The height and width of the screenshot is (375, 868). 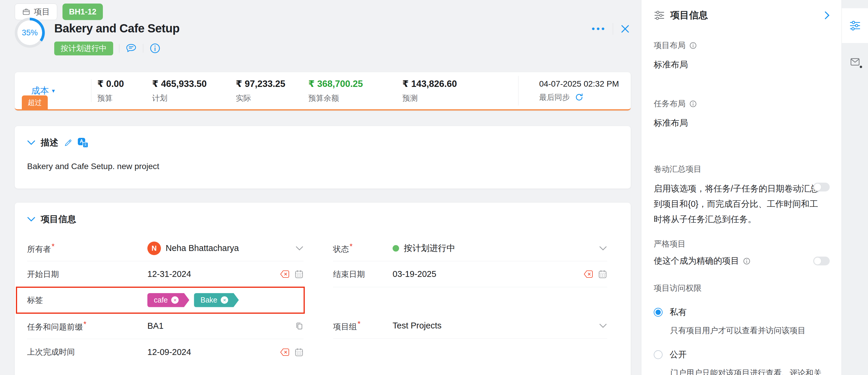 What do you see at coordinates (35, 102) in the screenshot?
I see `over-budget-tab: 超过` at bounding box center [35, 102].